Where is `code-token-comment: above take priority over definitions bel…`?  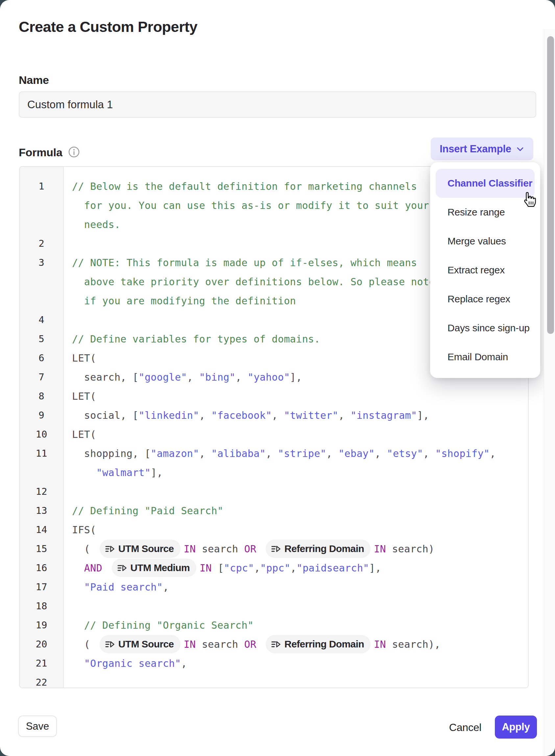 code-token-comment: above take priority over definitions bel… is located at coordinates (254, 282).